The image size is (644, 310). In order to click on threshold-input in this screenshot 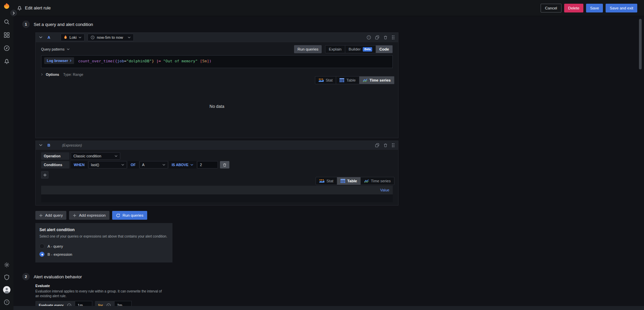, I will do `click(207, 165)`.